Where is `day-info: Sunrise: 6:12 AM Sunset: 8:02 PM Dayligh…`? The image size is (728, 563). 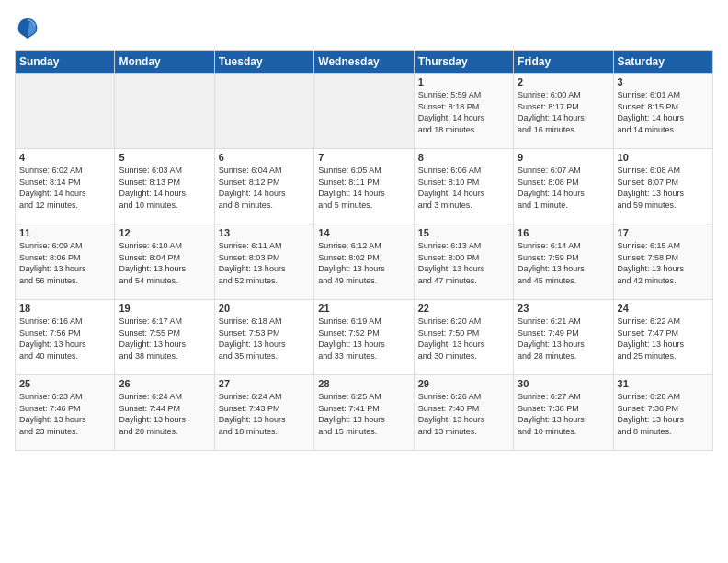
day-info: Sunrise: 6:12 AM Sunset: 8:02 PM Dayligh… is located at coordinates (364, 263).